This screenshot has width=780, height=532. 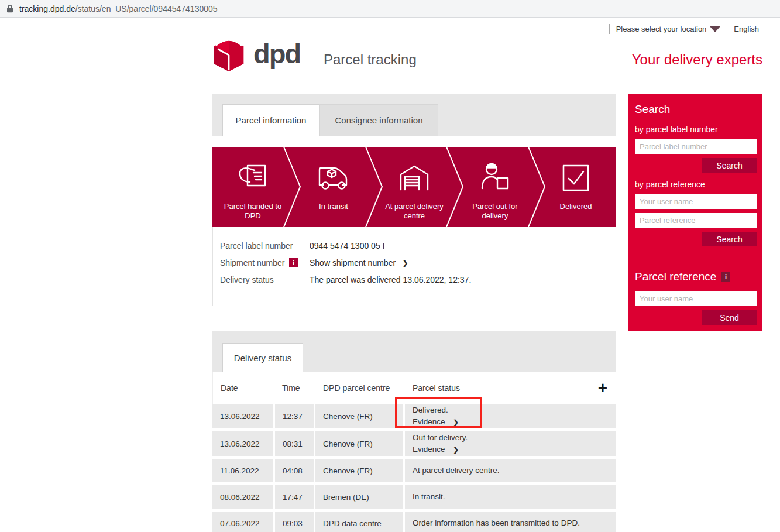 I want to click on step-label: At parcel delivery centre, so click(x=414, y=212).